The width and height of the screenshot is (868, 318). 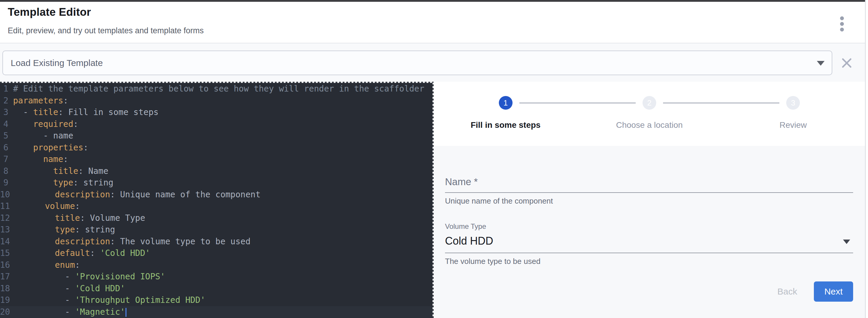 What do you see at coordinates (649, 261) in the screenshot?
I see `volume-helper-text: The volume type to be used` at bounding box center [649, 261].